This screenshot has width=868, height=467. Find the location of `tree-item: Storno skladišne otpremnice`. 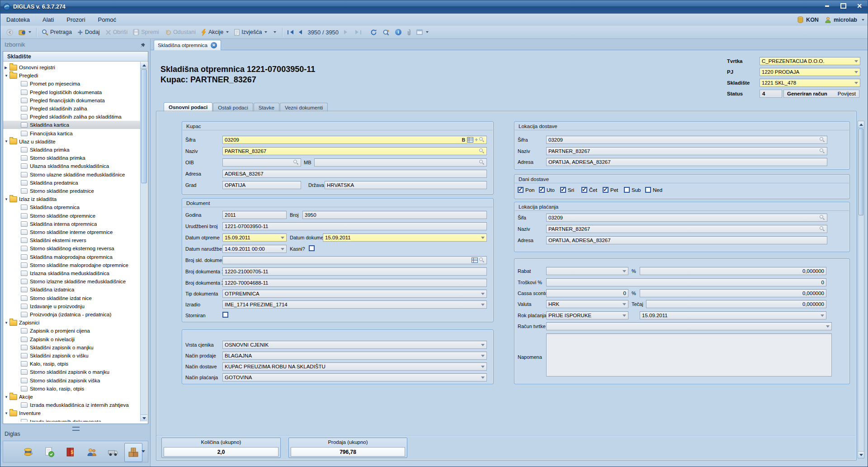

tree-item: Storno skladišne otpremnice is located at coordinates (72, 216).